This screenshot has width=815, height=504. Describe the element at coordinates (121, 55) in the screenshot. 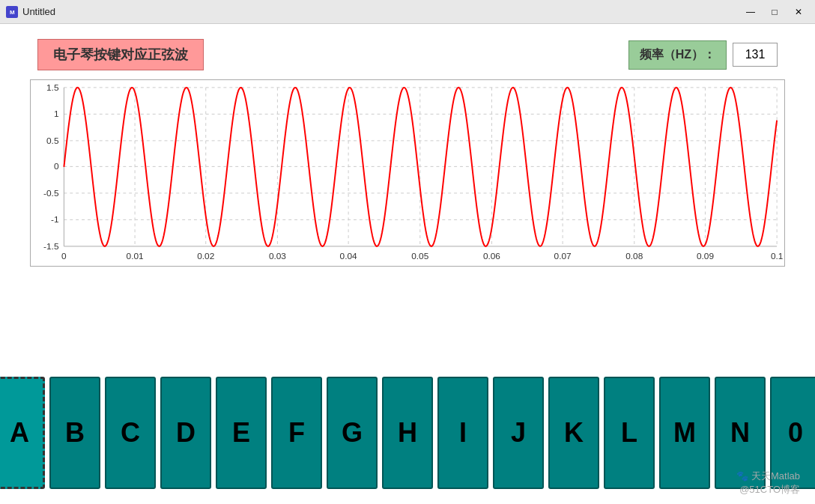

I see `chinese-label: 电子琴按键对应正弦波` at that location.